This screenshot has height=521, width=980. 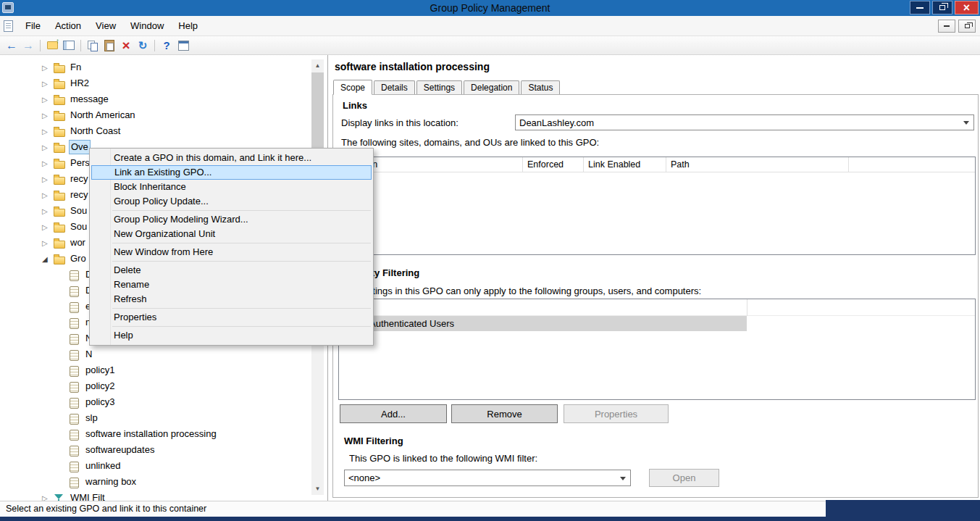 I want to click on menu-create-gpo: Create a GPO in this domain, and Link it…, so click(x=232, y=158).